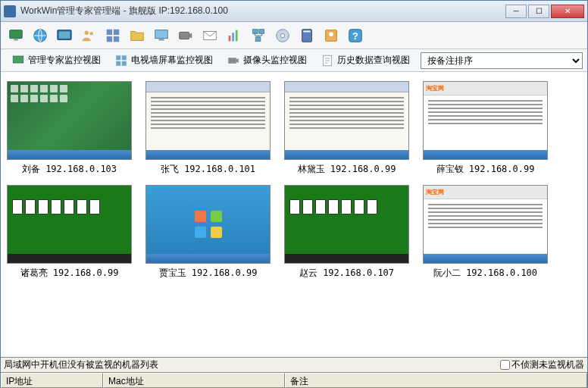 Image resolution: width=588 pixels, height=388 pixels. What do you see at coordinates (568, 11) in the screenshot?
I see `close-button: ✕` at bounding box center [568, 11].